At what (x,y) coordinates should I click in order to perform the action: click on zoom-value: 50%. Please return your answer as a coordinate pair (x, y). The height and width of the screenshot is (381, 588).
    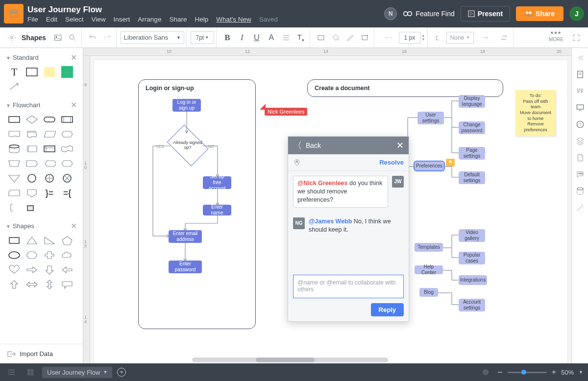
    Looking at the image, I should click on (567, 372).